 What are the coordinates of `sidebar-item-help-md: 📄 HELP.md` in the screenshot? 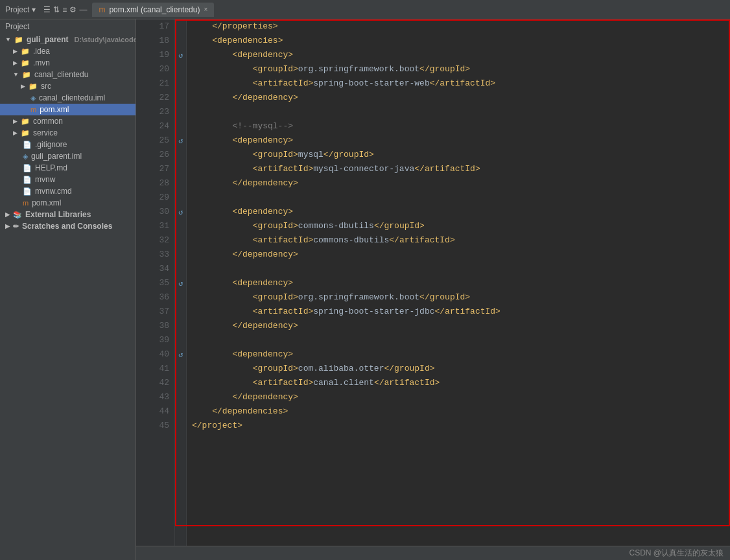 It's located at (67, 168).